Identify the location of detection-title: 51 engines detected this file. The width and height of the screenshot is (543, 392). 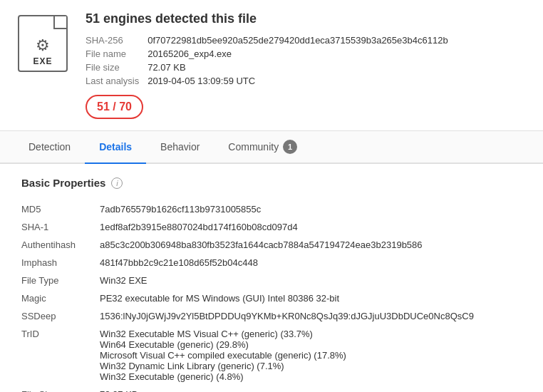
(307, 19).